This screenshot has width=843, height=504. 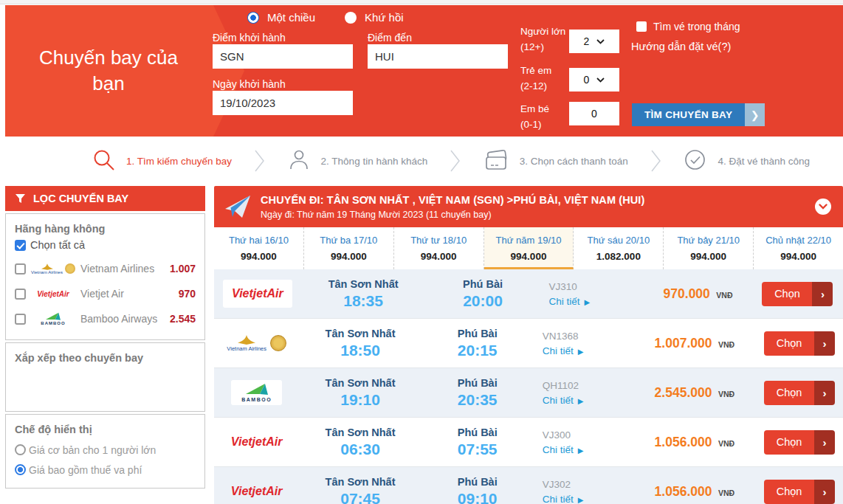 What do you see at coordinates (105, 450) in the screenshot?
I see `display-option: Giá cơ bản cho 1 người lớn` at bounding box center [105, 450].